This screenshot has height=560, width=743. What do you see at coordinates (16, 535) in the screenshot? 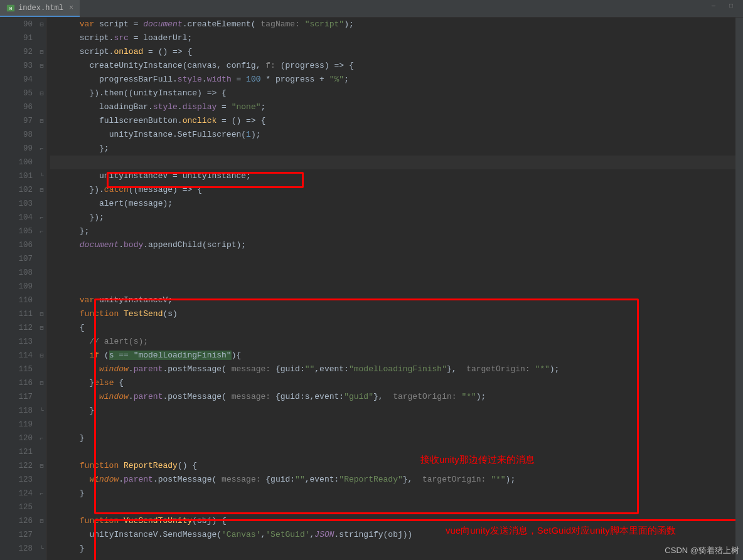
I see `line-number: 127` at bounding box center [16, 535].